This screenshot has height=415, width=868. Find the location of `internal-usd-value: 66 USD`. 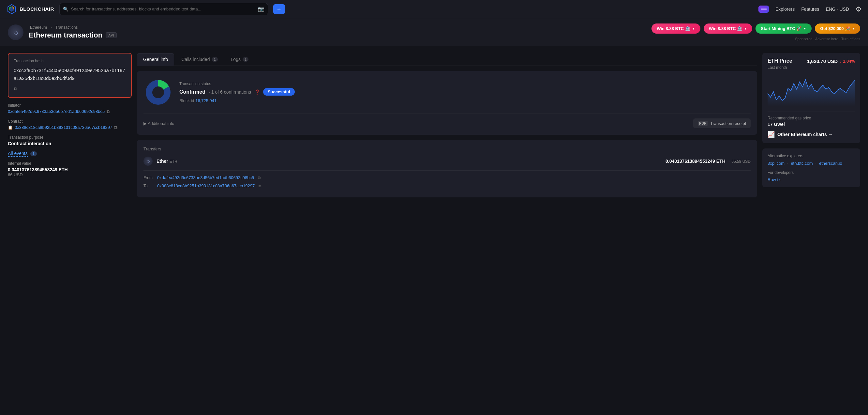

internal-usd-value: 66 USD is located at coordinates (70, 175).